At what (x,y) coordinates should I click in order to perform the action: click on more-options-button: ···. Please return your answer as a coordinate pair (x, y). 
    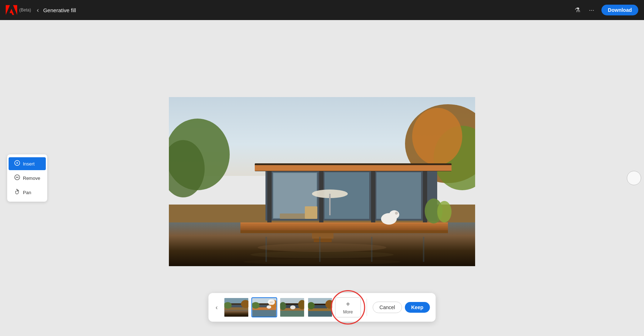
    Looking at the image, I should click on (592, 10).